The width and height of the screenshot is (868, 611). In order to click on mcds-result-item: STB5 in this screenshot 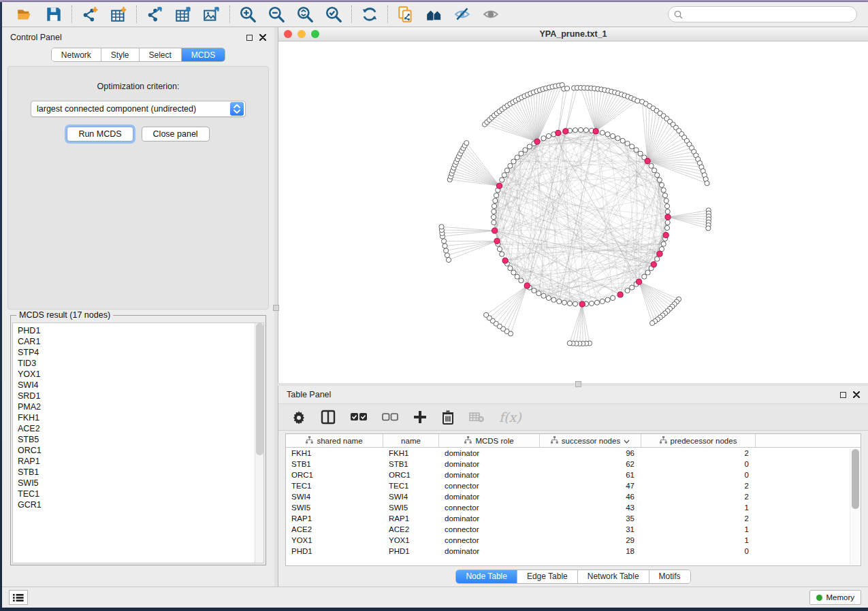, I will do `click(138, 440)`.